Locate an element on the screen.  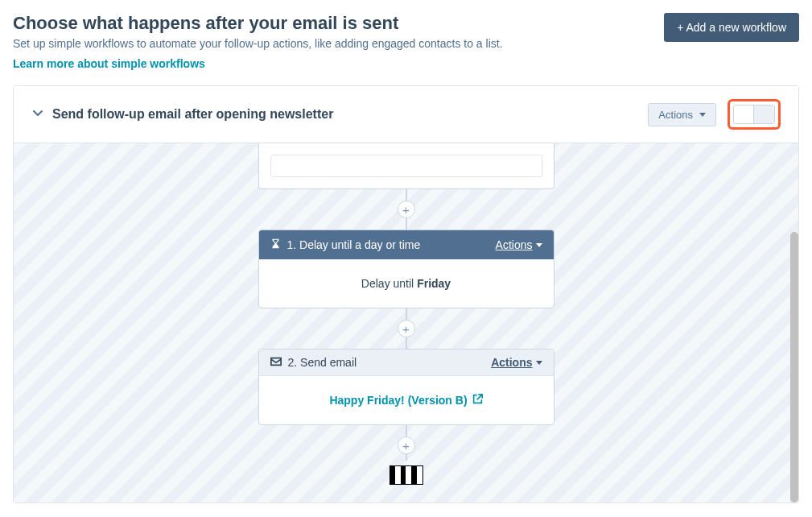
delay-body-prefix: Delay until is located at coordinates (390, 283).